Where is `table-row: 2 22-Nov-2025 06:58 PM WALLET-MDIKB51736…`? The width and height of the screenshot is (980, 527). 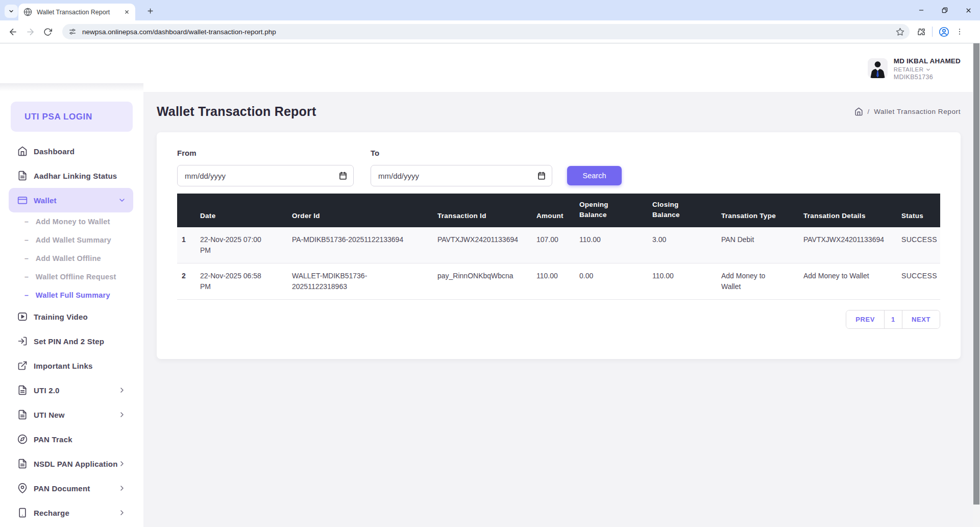 table-row: 2 22-Nov-2025 06:58 PM WALLET-MDIKB51736… is located at coordinates (558, 282).